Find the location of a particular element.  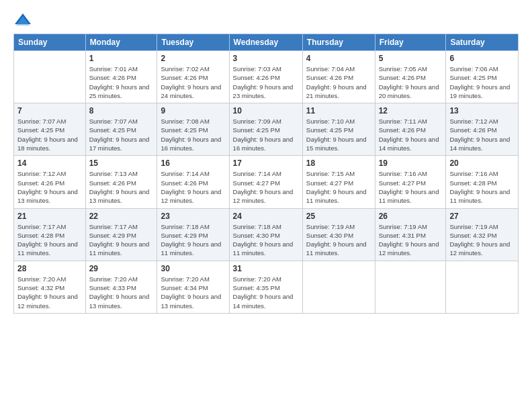

calendar-cell: 2Sunrise: 7:02 AMSunset: 4:26 PMDaylight… is located at coordinates (193, 77).